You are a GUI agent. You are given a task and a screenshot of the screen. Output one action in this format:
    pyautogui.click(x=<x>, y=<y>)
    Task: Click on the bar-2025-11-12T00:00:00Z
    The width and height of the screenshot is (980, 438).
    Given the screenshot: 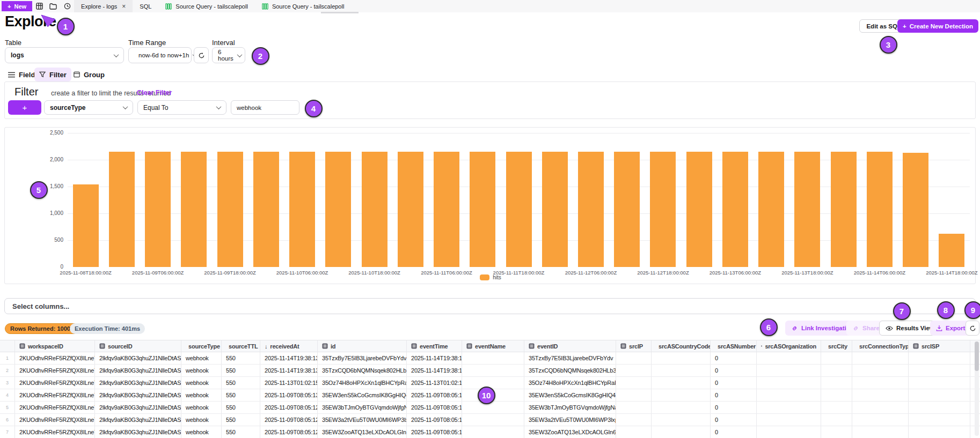 What is the action you would take?
    pyautogui.click(x=555, y=209)
    